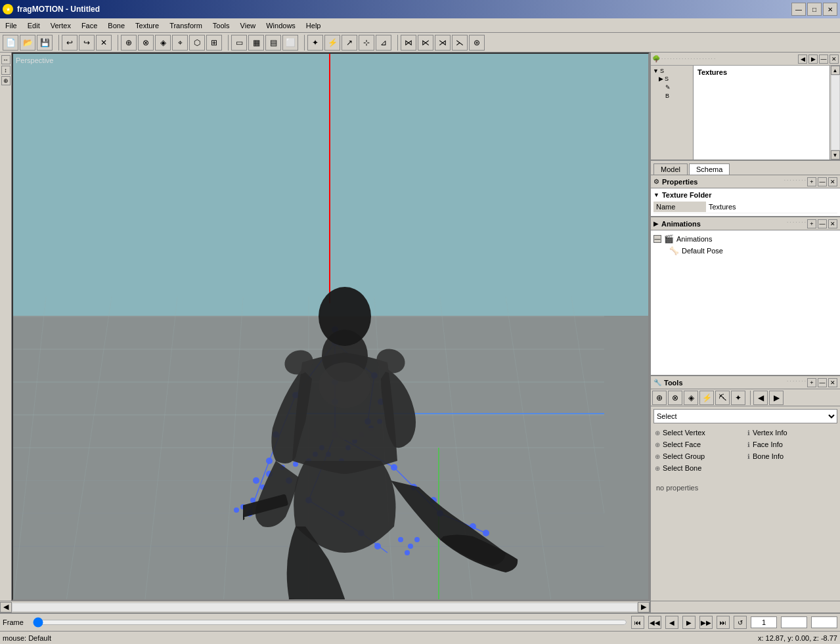 The image size is (840, 644). Describe the element at coordinates (146, 43) in the screenshot. I see `tb-tool2: ⊗` at that location.